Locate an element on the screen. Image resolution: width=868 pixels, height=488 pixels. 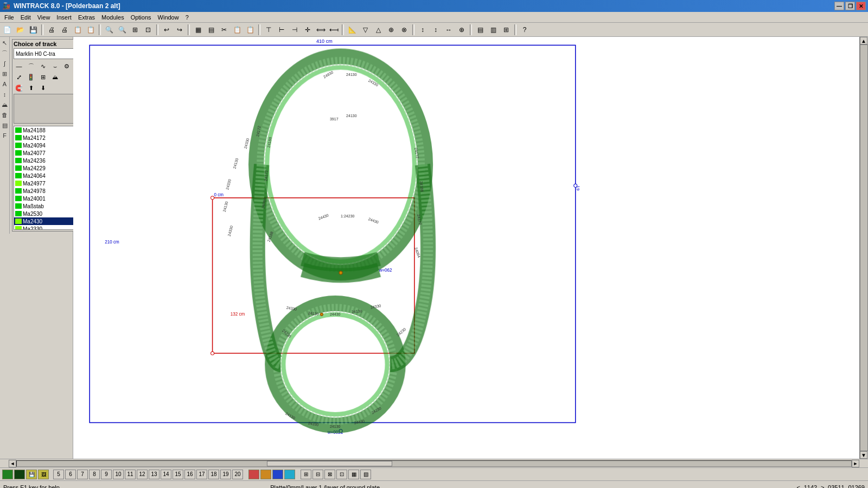
toolbar-t1: ⊤ is located at coordinates (269, 30).